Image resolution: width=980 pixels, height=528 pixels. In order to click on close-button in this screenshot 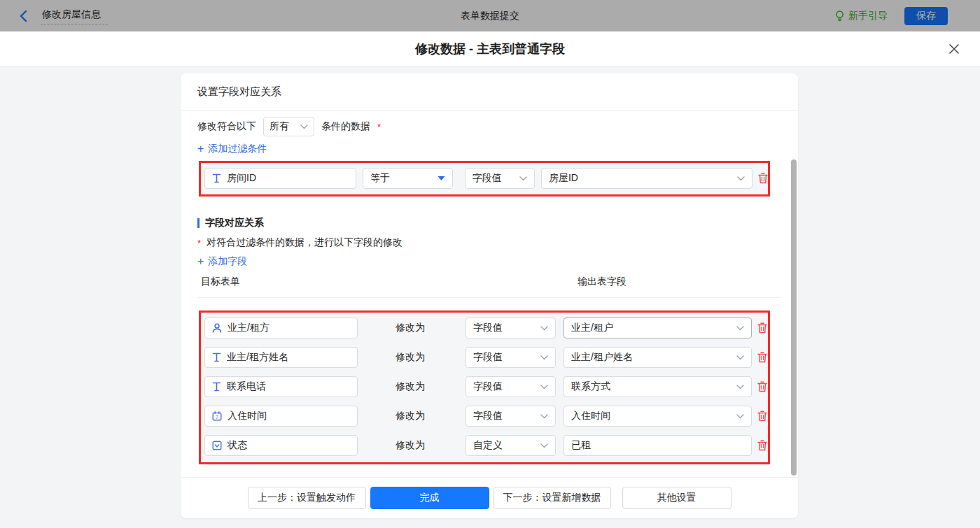, I will do `click(954, 49)`.